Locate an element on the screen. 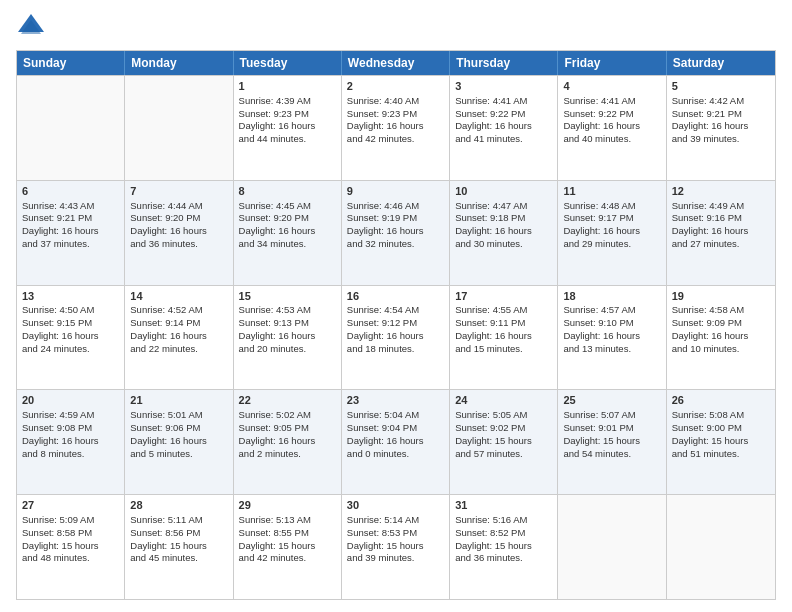 The width and height of the screenshot is (792, 612). calendar-cell: 22Sunrise: 5:02 AMSunset: 9:05 PMDayligh… is located at coordinates (288, 442).